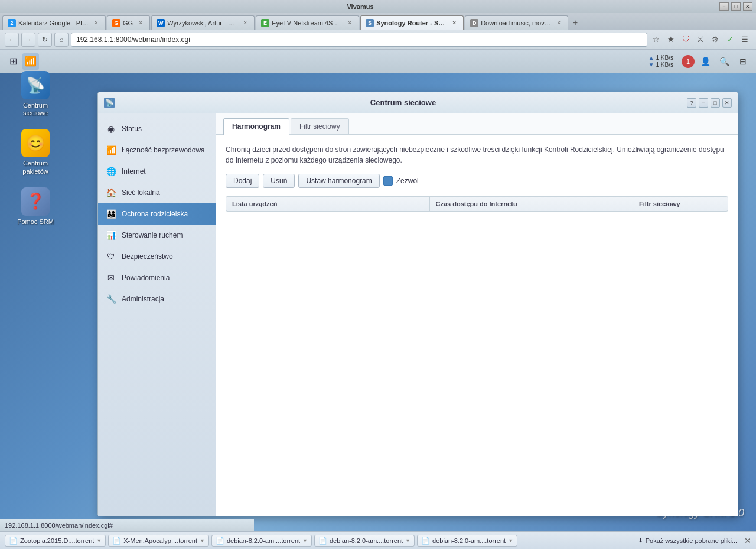 This screenshot has width=756, height=549. Describe the element at coordinates (559, 23) in the screenshot. I see `tab-close-tab6: ×` at that location.